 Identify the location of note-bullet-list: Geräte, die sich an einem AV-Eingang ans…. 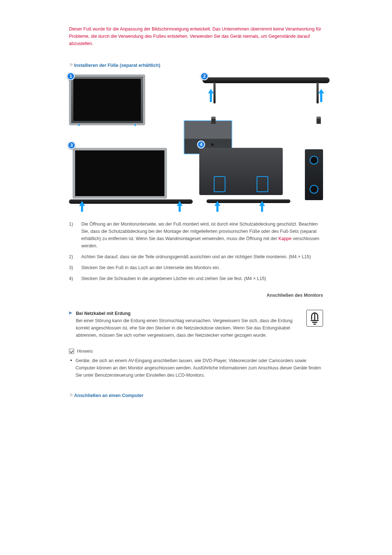
(196, 368).